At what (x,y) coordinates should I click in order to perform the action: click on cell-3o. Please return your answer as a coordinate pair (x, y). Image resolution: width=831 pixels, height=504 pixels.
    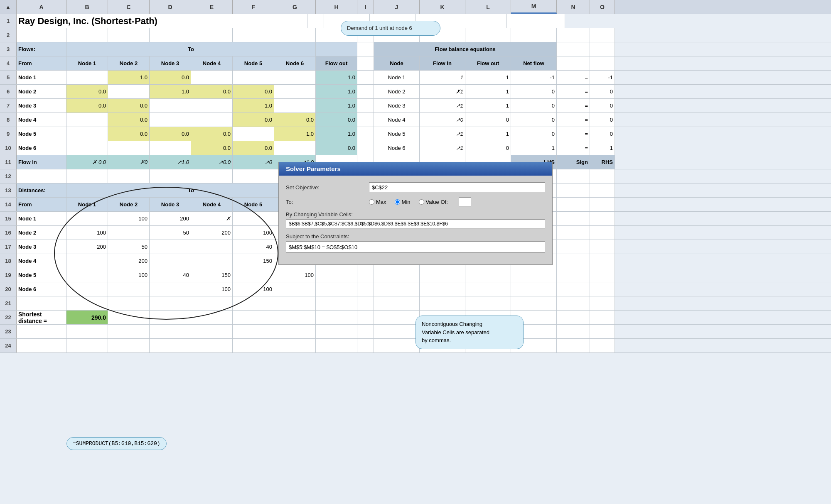
    Looking at the image, I should click on (602, 49).